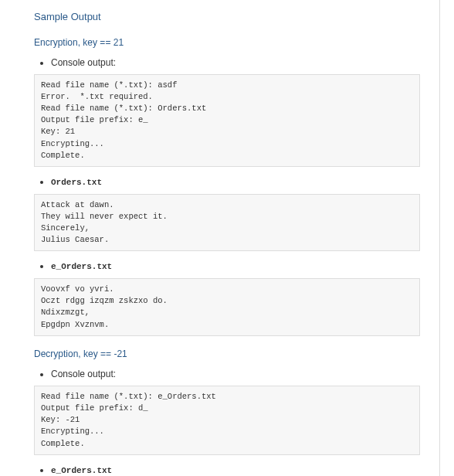 Image resolution: width=454 pixels, height=476 pixels. What do you see at coordinates (235, 63) in the screenshot?
I see `encryption-console-label-list: Console output:` at bounding box center [235, 63].